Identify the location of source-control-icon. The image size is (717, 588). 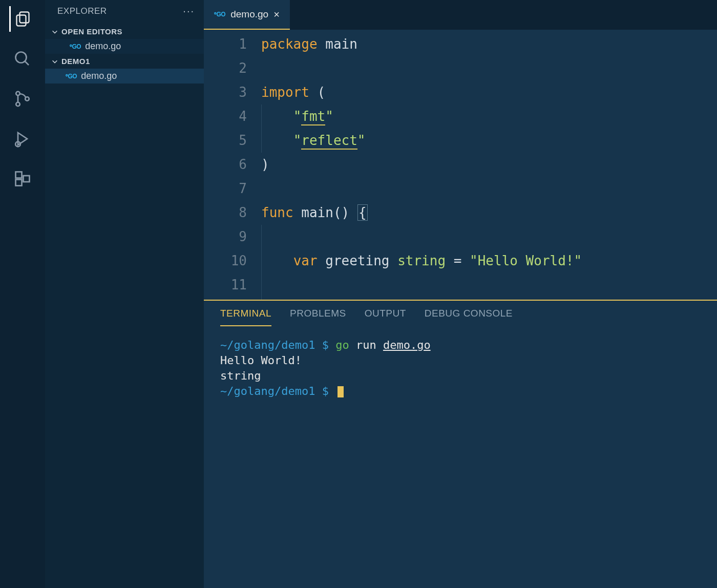
(23, 99).